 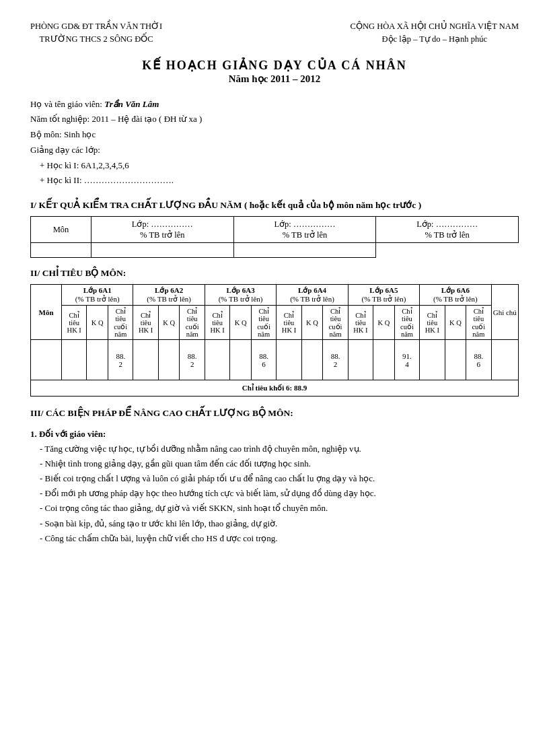 What do you see at coordinates (46, 360) in the screenshot?
I see `mon-cell` at bounding box center [46, 360].